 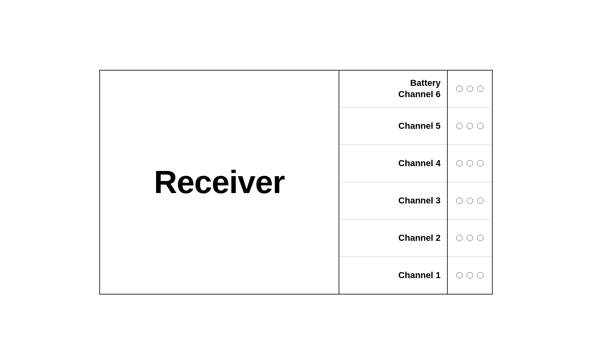 What do you see at coordinates (393, 126) in the screenshot?
I see `channel-5-row: Channel 5` at bounding box center [393, 126].